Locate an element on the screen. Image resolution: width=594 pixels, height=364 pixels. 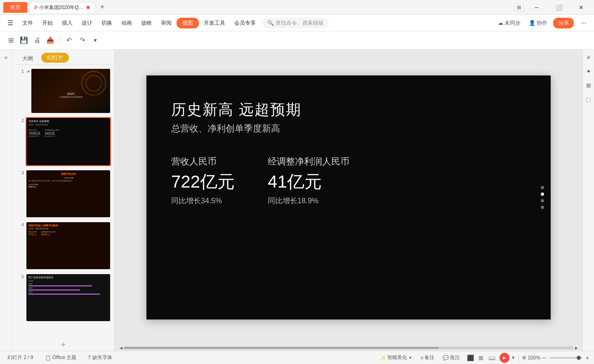
menu-search: 🔍 查找命令、搜索模板 is located at coordinates (295, 23).